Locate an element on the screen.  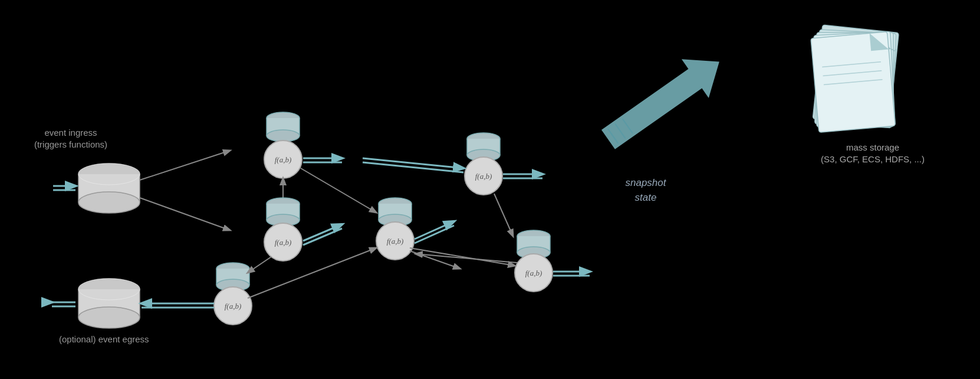
svg-text: (S3, GCF, ECS, HDFS, ...) is located at coordinates (873, 159).